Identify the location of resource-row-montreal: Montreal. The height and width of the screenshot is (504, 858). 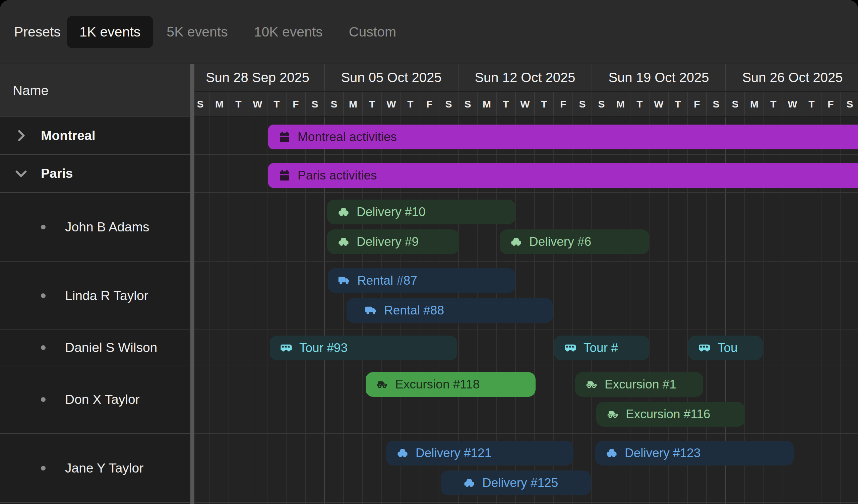
(95, 136).